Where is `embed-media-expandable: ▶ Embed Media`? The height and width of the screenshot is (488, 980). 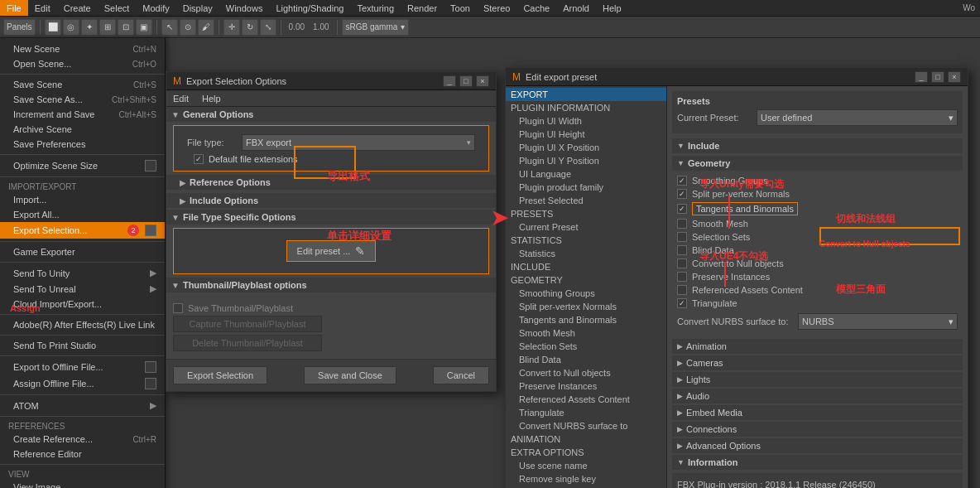
embed-media-expandable: ▶ Embed Media is located at coordinates (818, 413).